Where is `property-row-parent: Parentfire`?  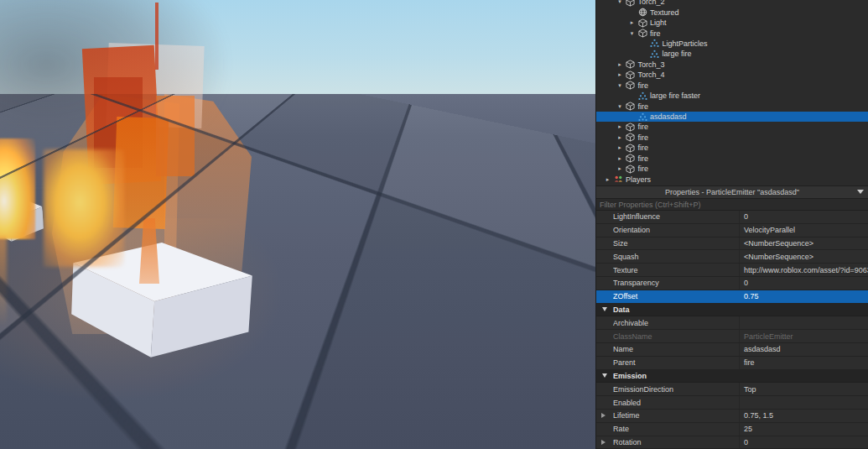
property-row-parent: Parentfire is located at coordinates (732, 363).